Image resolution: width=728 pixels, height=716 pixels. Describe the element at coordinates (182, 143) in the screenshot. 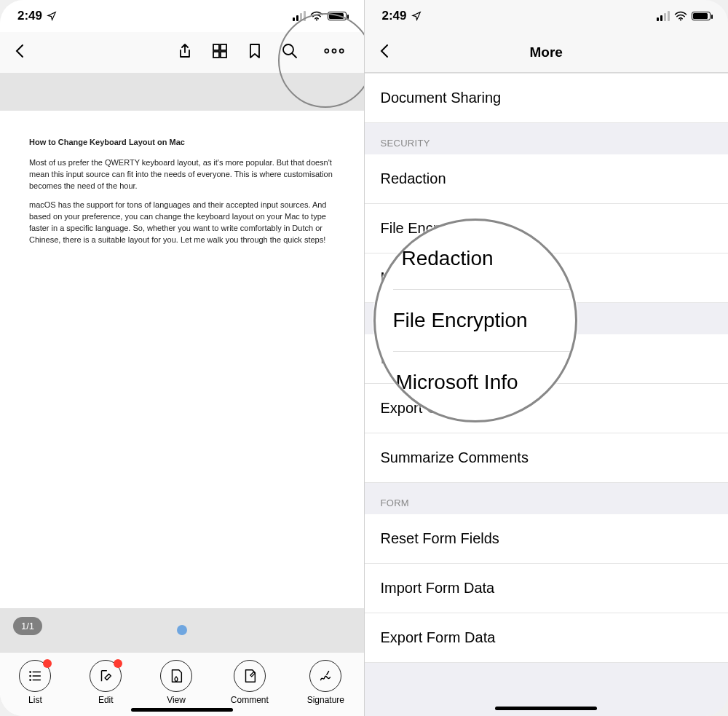

I see `doc-title: How to Change Keyboard Layout on Mac` at that location.